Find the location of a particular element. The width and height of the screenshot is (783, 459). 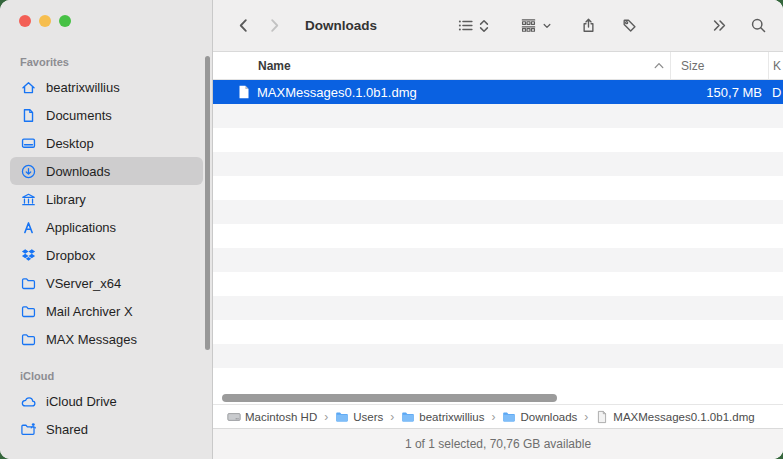

sidebar-item-label: beatrixwillius is located at coordinates (83, 88).